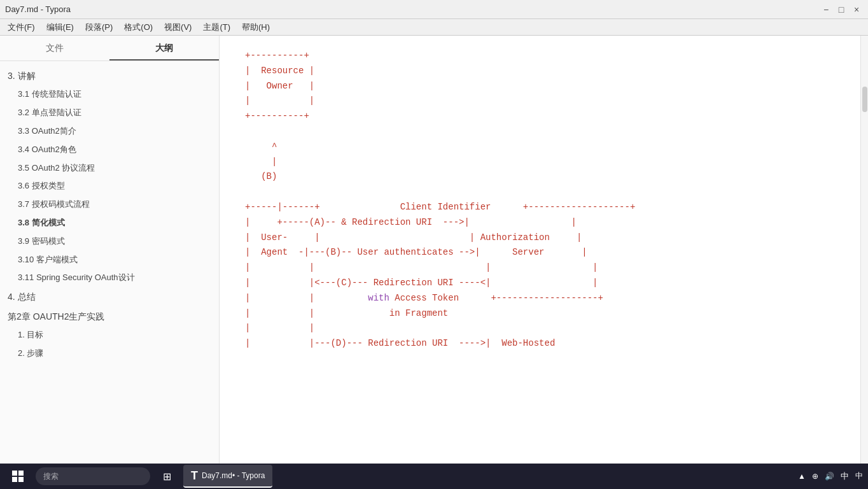 The width and height of the screenshot is (868, 489). What do you see at coordinates (109, 48) in the screenshot?
I see `sidebar-tabs: 文件 大纲` at bounding box center [109, 48].